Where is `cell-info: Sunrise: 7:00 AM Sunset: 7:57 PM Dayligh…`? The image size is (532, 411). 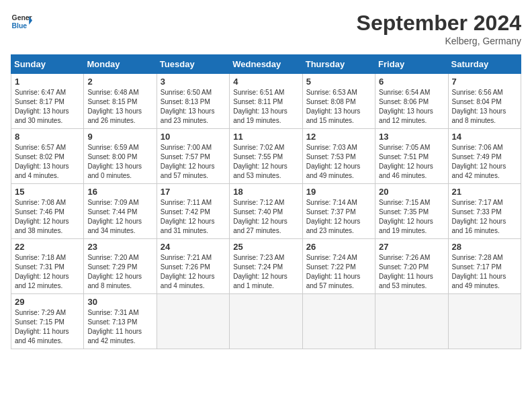
cell-info: Sunrise: 7:00 AM Sunset: 7:57 PM Dayligh… is located at coordinates (193, 162).